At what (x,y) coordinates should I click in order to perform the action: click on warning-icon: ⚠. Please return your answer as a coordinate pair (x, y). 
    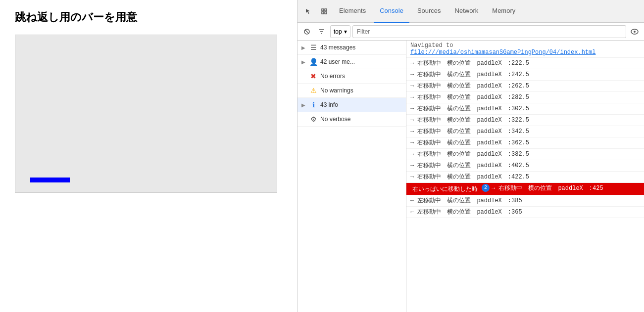
    Looking at the image, I should click on (313, 90).